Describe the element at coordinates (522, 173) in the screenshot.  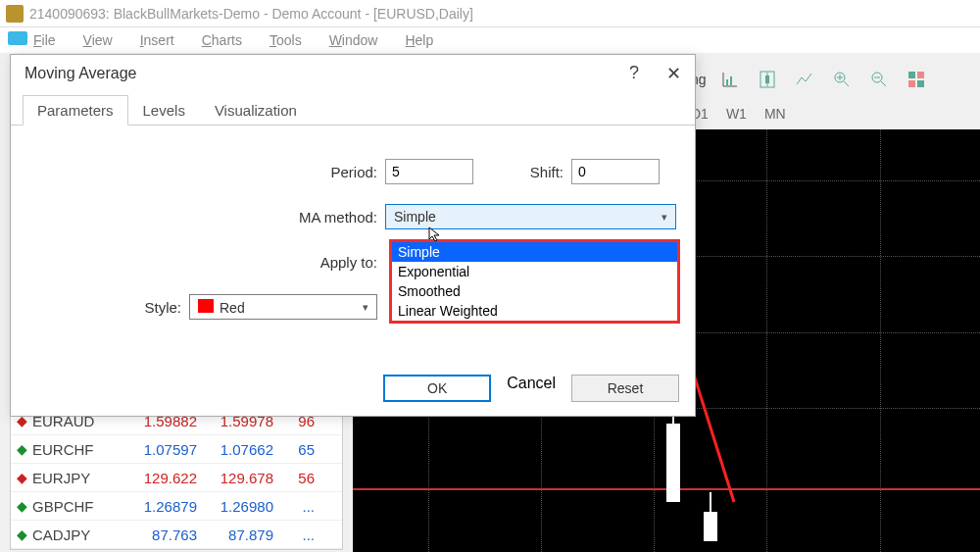
I see `shift-label: Shift:` at that location.